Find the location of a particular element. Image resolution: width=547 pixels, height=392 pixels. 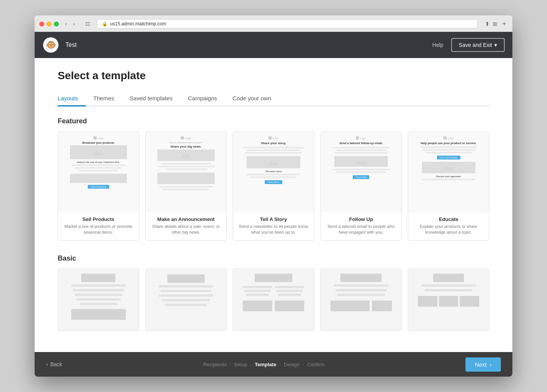

help-link: Help is located at coordinates (438, 45).